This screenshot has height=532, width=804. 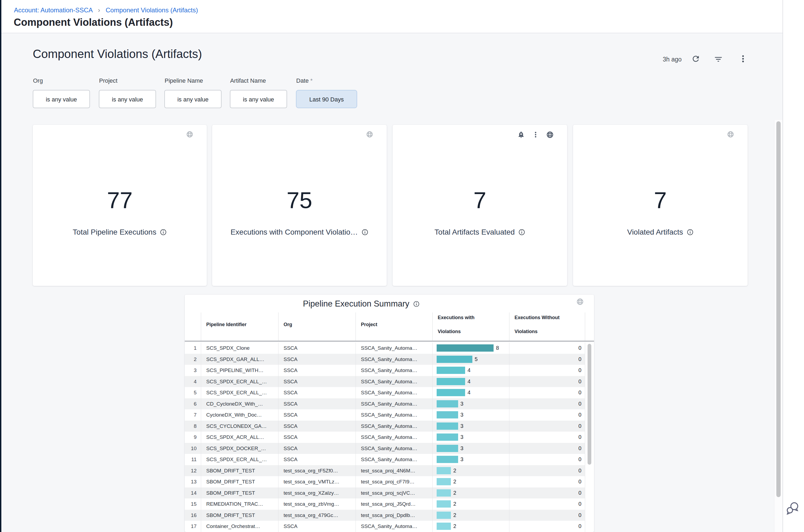 I want to click on table-row: 7CycloneDX_With_Doc…SSCASSCA_Sanity_Auto…, so click(x=385, y=415).